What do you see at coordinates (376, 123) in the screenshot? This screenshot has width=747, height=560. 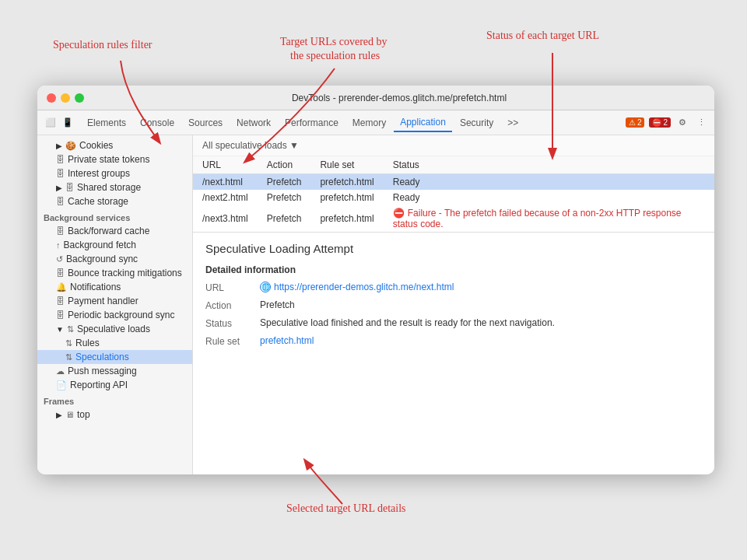 I see `toolbar: ⬜ 📱 Elements Console Sources Network Per…` at bounding box center [376, 123].